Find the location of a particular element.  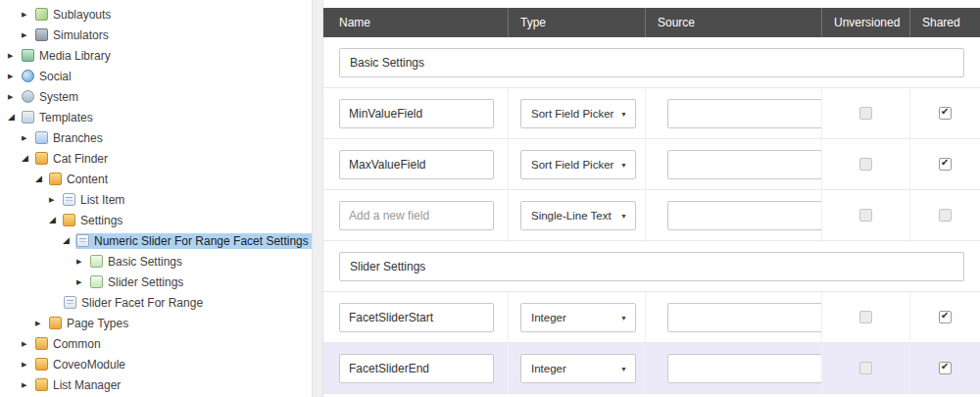

tree-item-slider-settings: Slider Settings is located at coordinates (156, 282).